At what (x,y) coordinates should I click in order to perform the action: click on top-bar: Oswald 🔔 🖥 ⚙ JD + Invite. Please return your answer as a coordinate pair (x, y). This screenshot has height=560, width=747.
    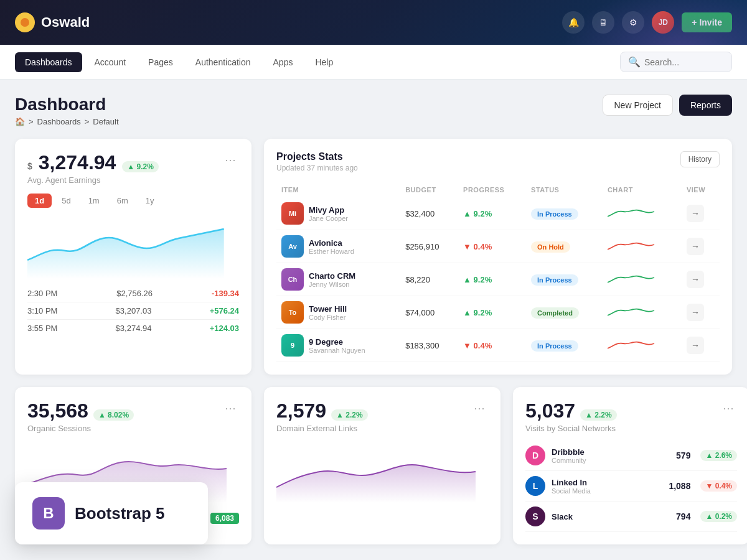
    Looking at the image, I should click on (374, 22).